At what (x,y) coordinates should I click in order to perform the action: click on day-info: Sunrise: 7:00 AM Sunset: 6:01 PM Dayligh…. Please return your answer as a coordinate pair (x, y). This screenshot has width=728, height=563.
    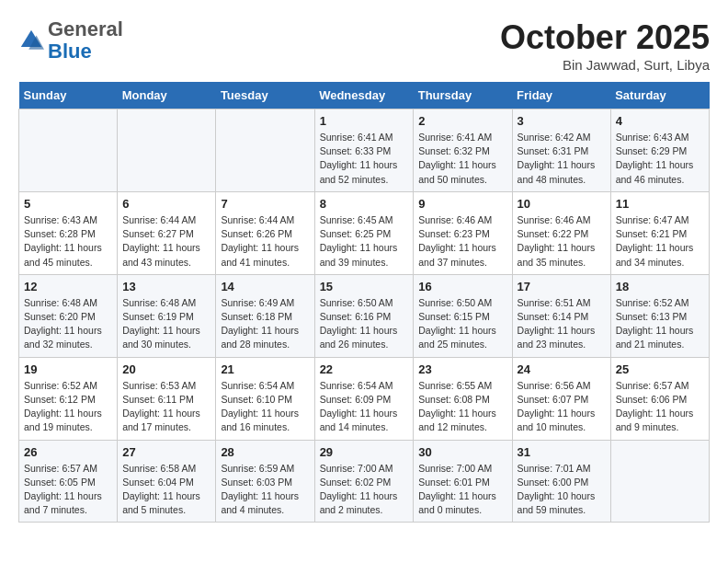
    Looking at the image, I should click on (462, 489).